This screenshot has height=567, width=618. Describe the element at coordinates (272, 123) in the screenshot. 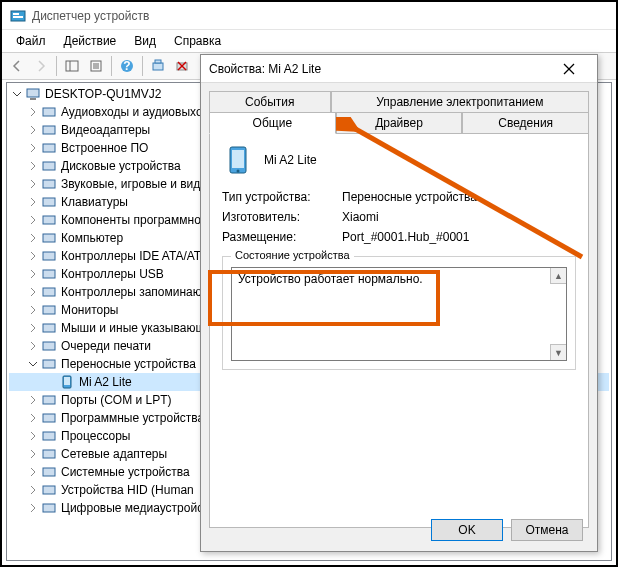

I see `tab-general: Общие` at that location.